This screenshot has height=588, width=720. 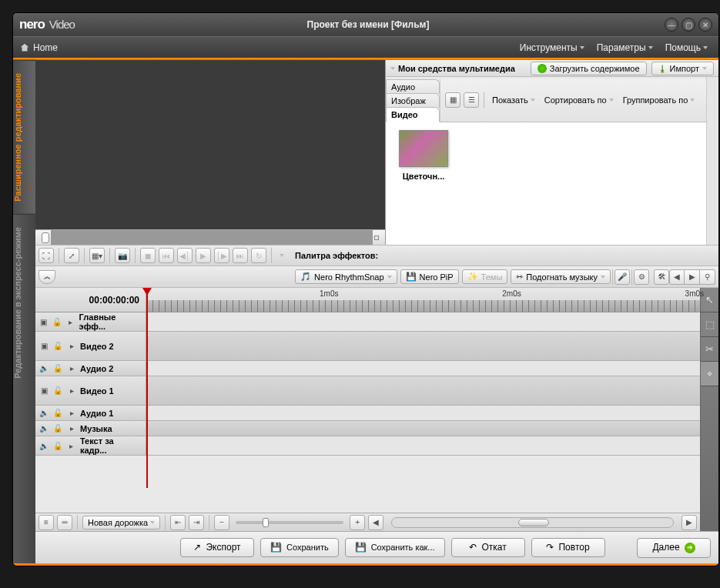 What do you see at coordinates (710, 349) in the screenshot?
I see `cut-tool-button: ✂` at bounding box center [710, 349].